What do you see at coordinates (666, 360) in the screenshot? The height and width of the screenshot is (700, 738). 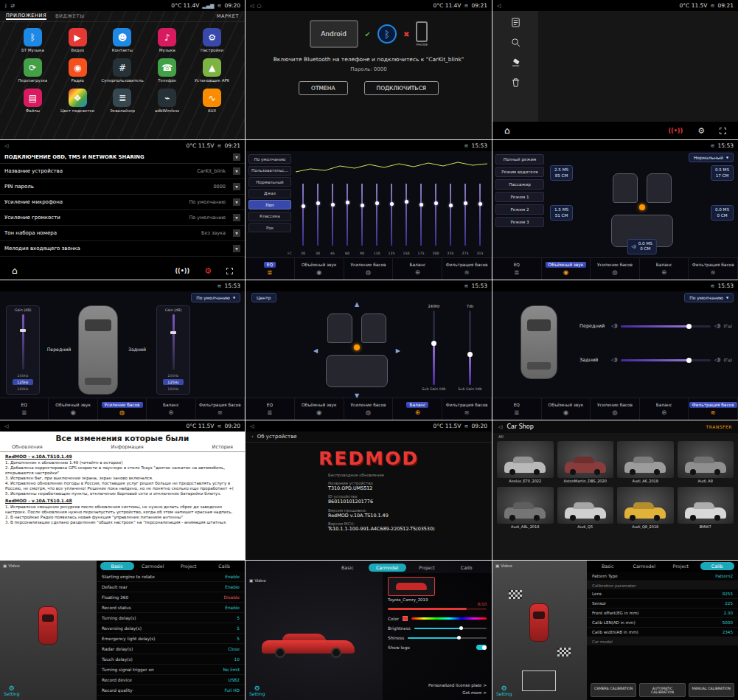 I see `rear-filter-slider` at bounding box center [666, 360].